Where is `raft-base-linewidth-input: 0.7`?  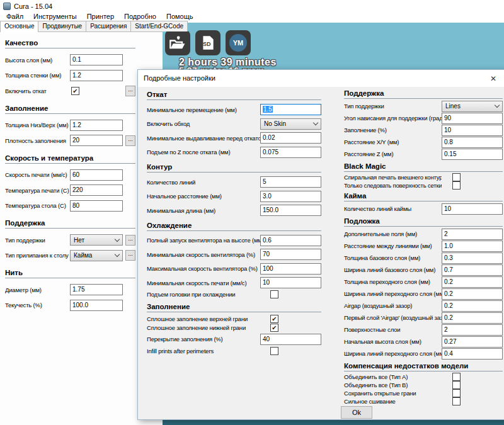 raft-base-linewidth-input: 0.7 is located at coordinates (472, 270).